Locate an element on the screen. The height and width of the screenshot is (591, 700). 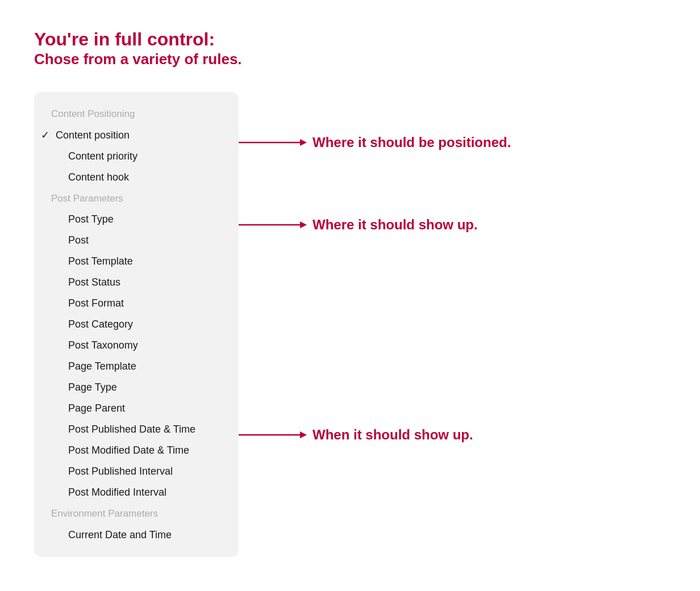
menu-section-label: Post Parameters is located at coordinates (136, 199).